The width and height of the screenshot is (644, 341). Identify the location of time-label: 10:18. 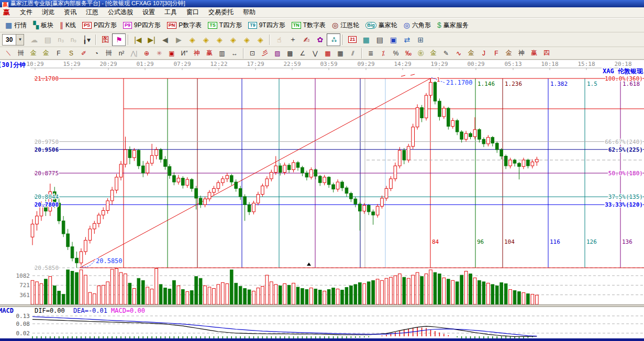
(550, 64).